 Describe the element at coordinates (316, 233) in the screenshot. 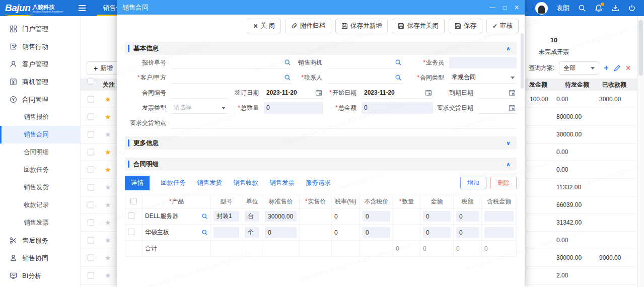

I see `sale-price-input` at that location.